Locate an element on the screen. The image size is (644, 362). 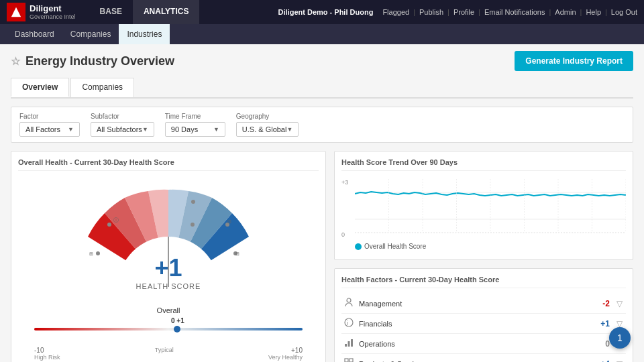
page-title-area: ☆ Energy Industry Overview is located at coordinates (93, 62).